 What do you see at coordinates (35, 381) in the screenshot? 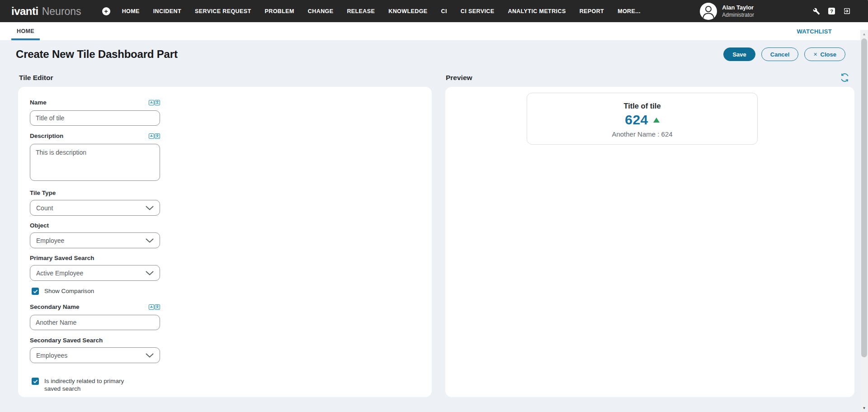
I see `indirect-relation-checkbox` at bounding box center [35, 381].